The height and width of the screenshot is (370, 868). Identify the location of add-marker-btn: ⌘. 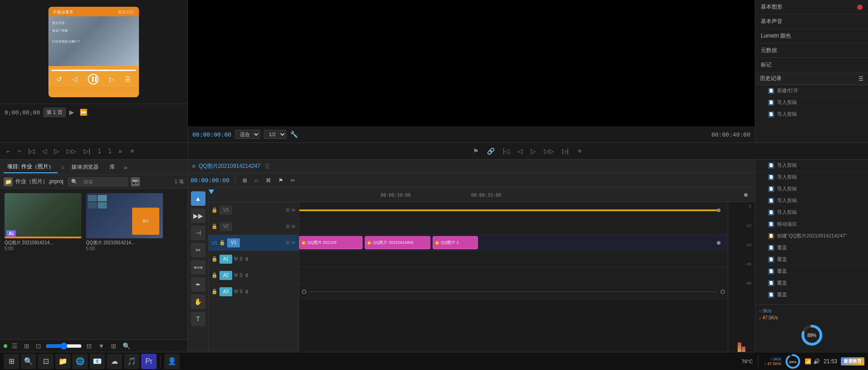
(268, 180).